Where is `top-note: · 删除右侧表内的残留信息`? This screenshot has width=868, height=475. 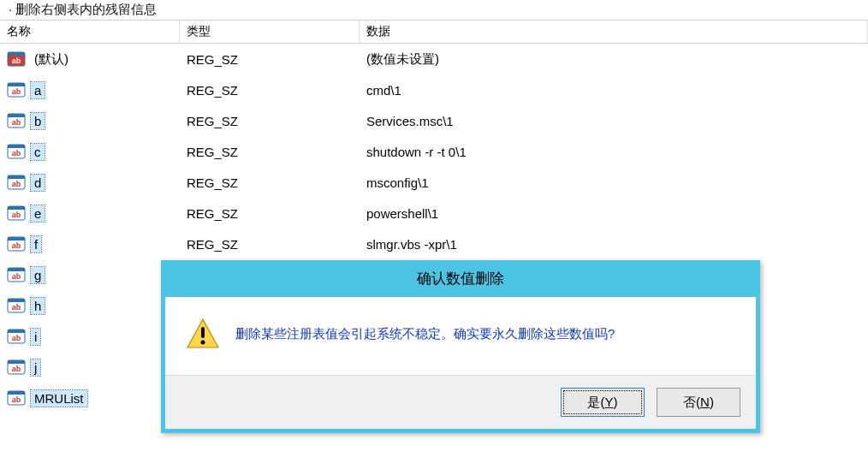
top-note: · 删除右侧表内的残留信息 is located at coordinates (434, 10).